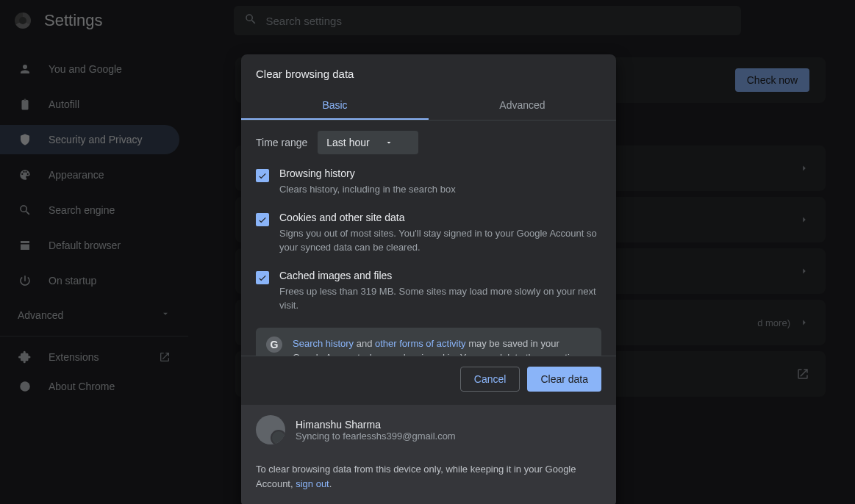 The width and height of the screenshot is (855, 504). I want to click on account-sync: Syncing to fearlesshs399@gmail.com, so click(376, 436).